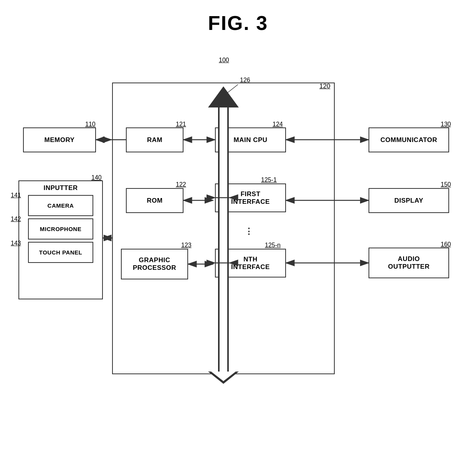  I want to click on ref-120: 120, so click(325, 86).